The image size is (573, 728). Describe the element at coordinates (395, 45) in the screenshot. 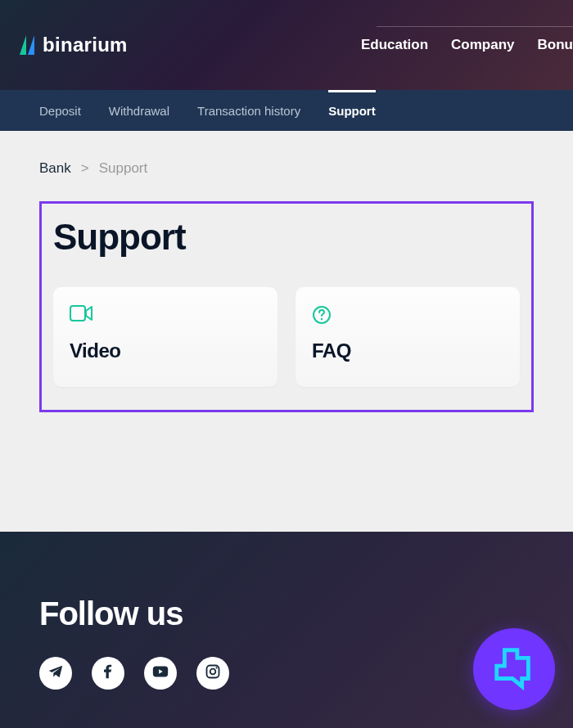

I see `nav-education: Education` at that location.